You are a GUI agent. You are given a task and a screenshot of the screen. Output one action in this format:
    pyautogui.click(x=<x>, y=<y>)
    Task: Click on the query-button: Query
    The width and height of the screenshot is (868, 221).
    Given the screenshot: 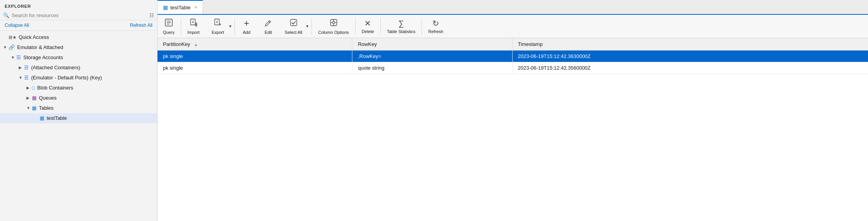 What is the action you would take?
    pyautogui.click(x=169, y=26)
    